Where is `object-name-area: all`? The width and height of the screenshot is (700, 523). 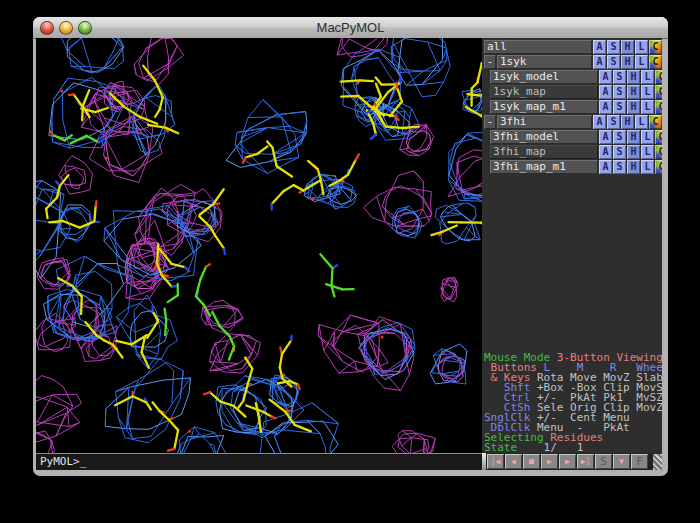
object-name-area: all is located at coordinates (538, 47).